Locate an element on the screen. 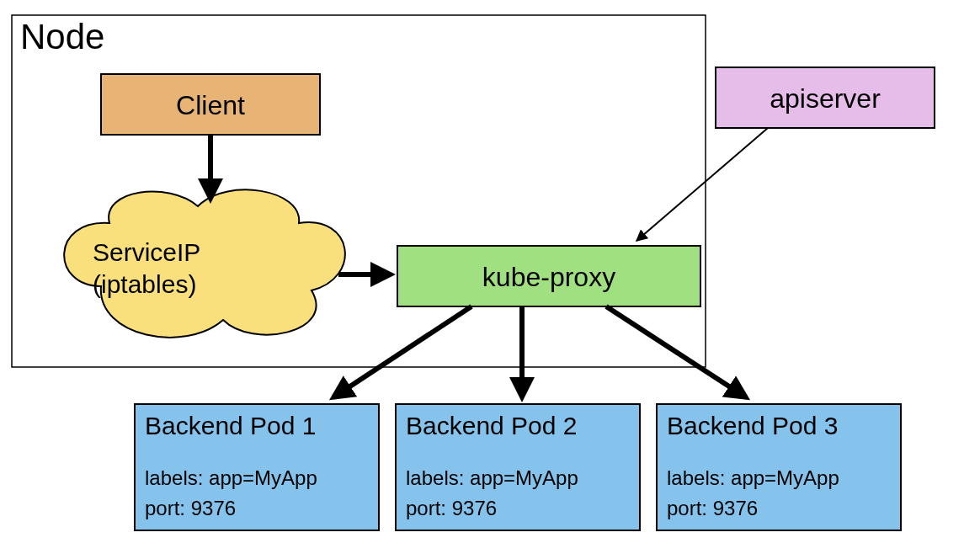 The image size is (980, 559). kubeproxy-label: kube-proxy is located at coordinates (549, 277).